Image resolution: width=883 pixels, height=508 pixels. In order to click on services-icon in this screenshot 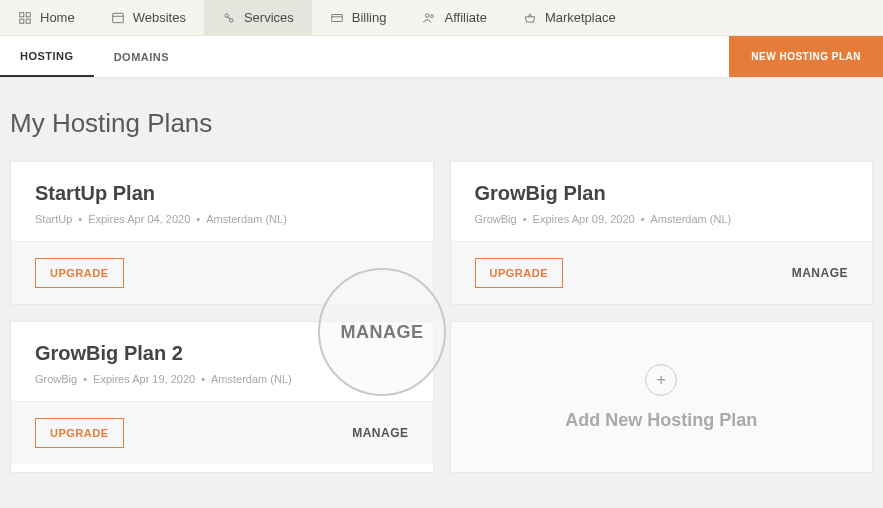, I will do `click(229, 18)`.